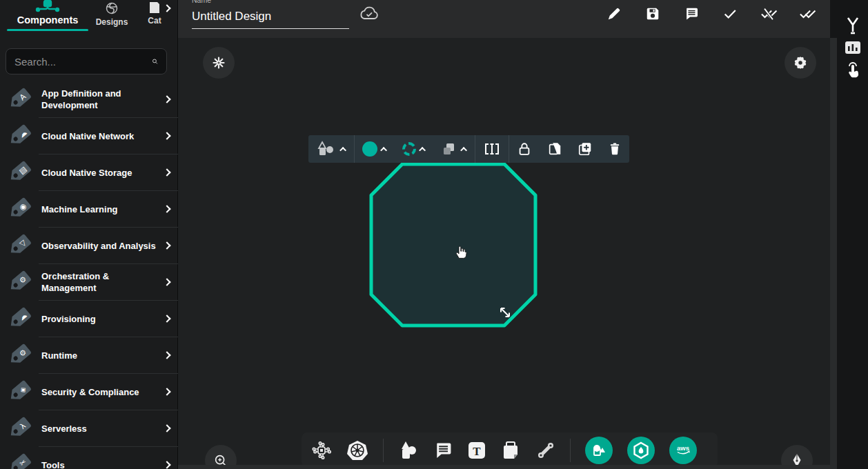 This screenshot has height=469, width=868. What do you see at coordinates (614, 14) in the screenshot?
I see `edit-button` at bounding box center [614, 14].